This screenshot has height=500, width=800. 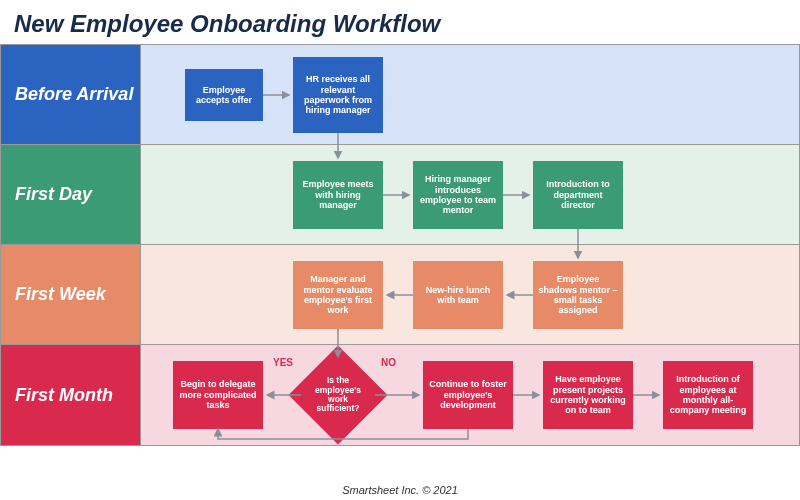 I want to click on node-lunch: New-hire lunch with team, so click(x=458, y=295).